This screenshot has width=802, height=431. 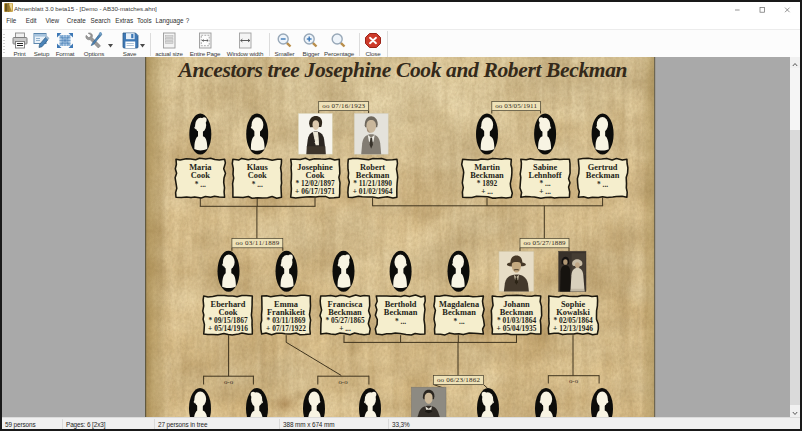 What do you see at coordinates (344, 106) in the screenshot?
I see `svg-text: oo 07/16/1923` at bounding box center [344, 106].